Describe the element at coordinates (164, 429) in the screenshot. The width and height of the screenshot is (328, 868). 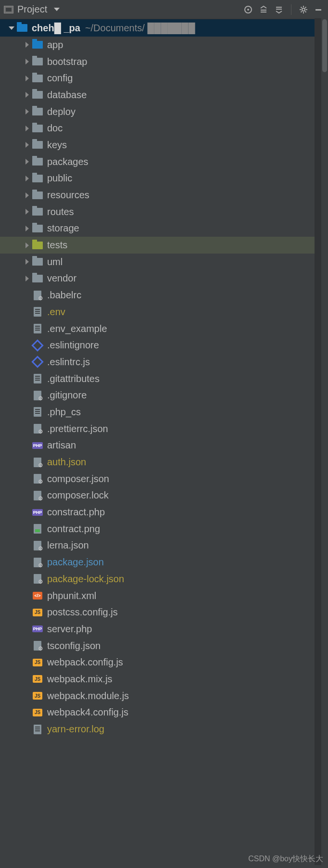
I see `tree-file--prettierrc-json: .prettierrc.json` at that location.